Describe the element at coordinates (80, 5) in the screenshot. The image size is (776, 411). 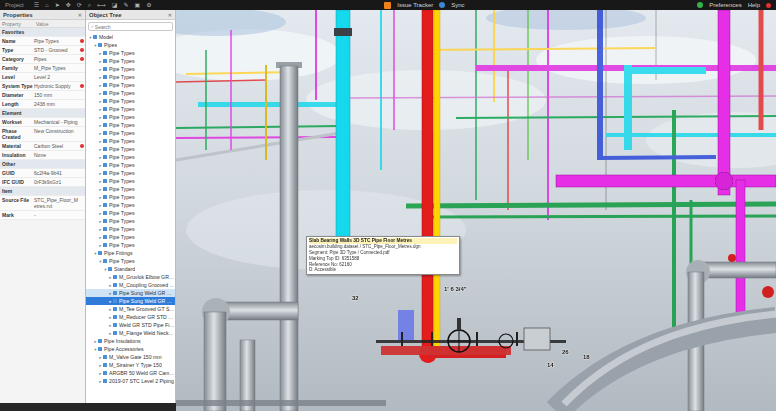
I see `orbit-icon: ⟳` at that location.